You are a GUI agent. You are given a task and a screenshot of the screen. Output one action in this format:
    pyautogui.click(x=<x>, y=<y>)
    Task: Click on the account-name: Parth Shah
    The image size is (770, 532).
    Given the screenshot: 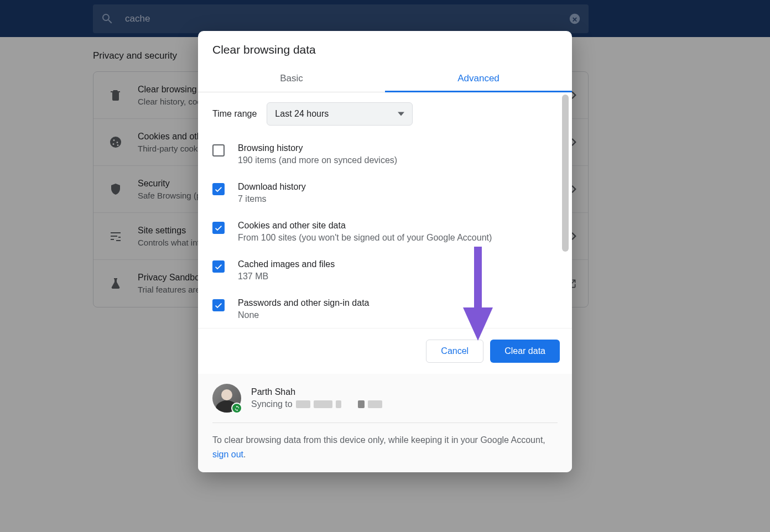 What is the action you would take?
    pyautogui.click(x=316, y=392)
    